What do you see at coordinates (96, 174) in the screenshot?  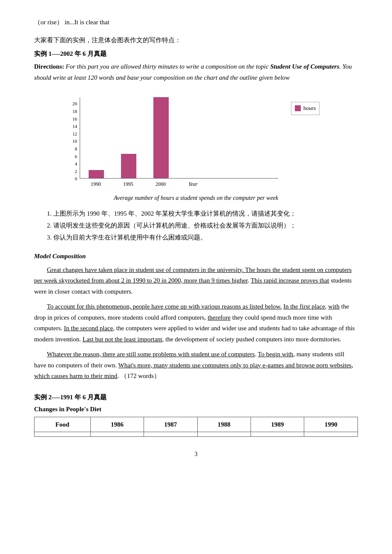 I see `bar-1990` at bounding box center [96, 174].